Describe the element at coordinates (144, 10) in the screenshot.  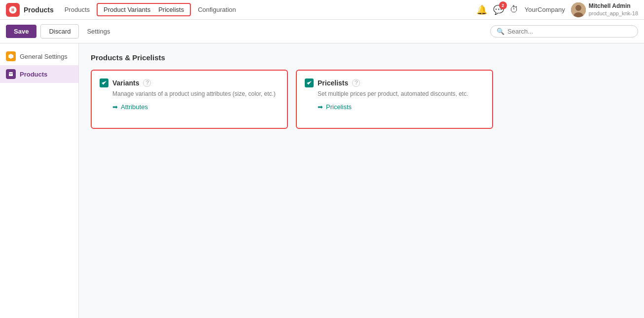
I see `nav-group: Product Variants Pricelists` at that location.